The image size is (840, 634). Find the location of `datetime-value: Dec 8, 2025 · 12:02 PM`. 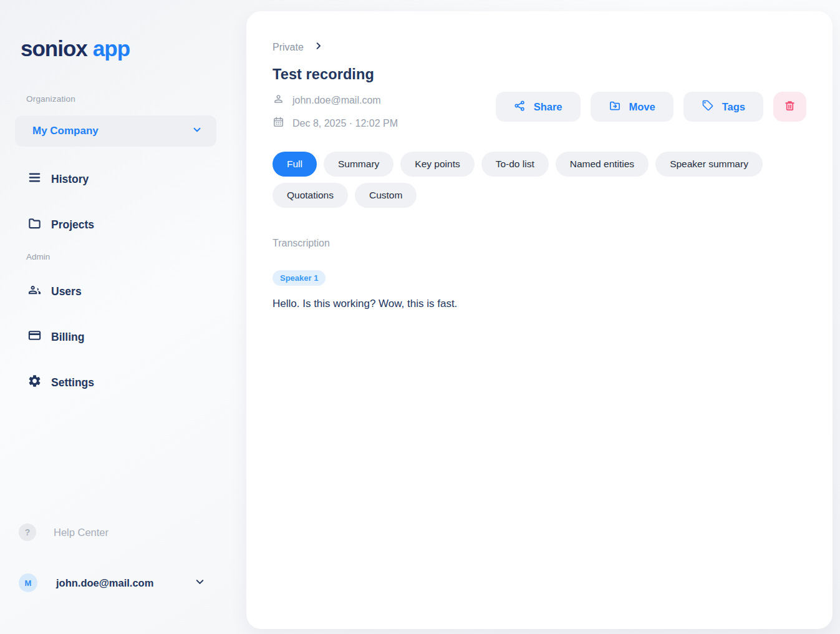

datetime-value: Dec 8, 2025 · 12:02 PM is located at coordinates (345, 124).